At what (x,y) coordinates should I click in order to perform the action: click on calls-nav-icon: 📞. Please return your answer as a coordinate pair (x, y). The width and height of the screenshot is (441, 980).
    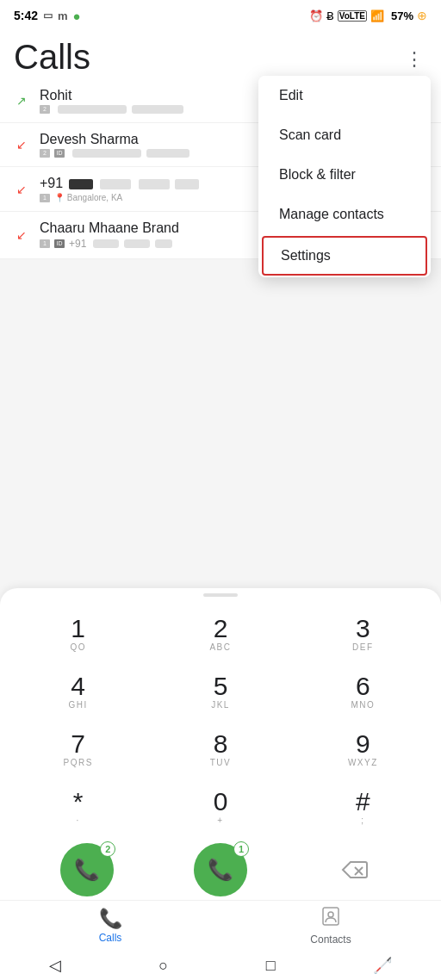
    Looking at the image, I should click on (110, 919).